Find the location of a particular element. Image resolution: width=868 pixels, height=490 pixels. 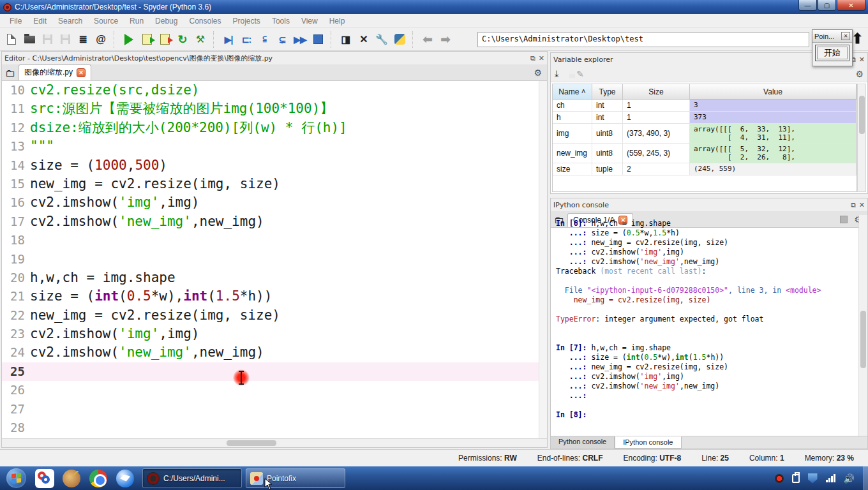

code-token: size = ( is located at coordinates (63, 165).